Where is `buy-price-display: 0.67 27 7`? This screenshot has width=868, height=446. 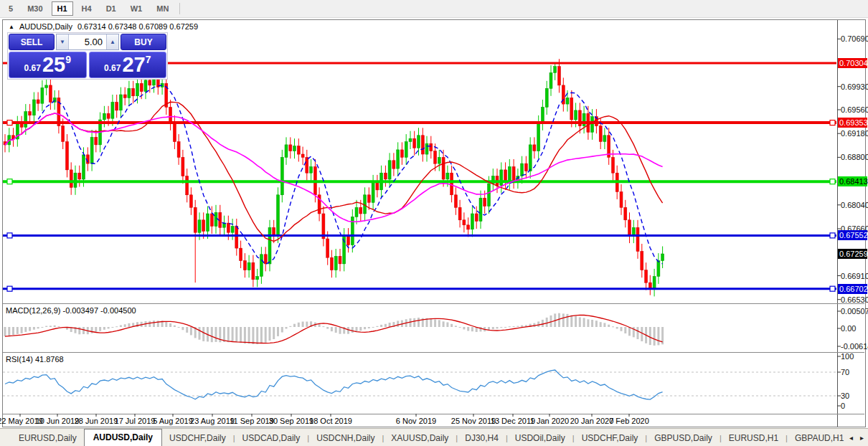
buy-price-display: 0.67 27 7 is located at coordinates (128, 65).